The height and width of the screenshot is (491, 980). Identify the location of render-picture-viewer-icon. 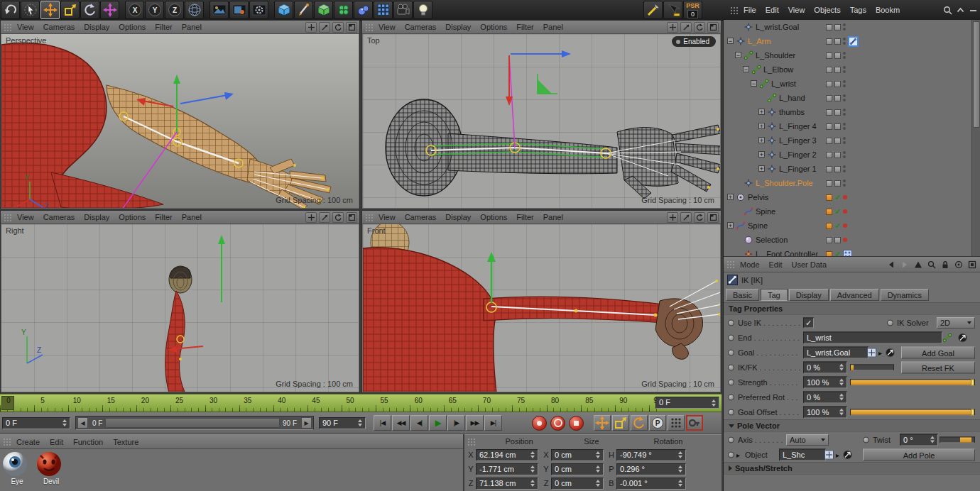
(239, 10).